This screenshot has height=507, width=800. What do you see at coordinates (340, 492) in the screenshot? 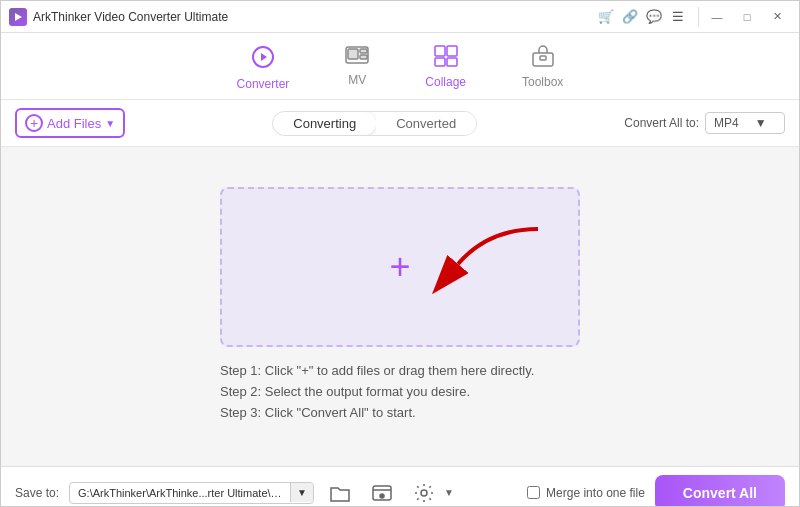
I see `folder-icon-button` at bounding box center [340, 492].